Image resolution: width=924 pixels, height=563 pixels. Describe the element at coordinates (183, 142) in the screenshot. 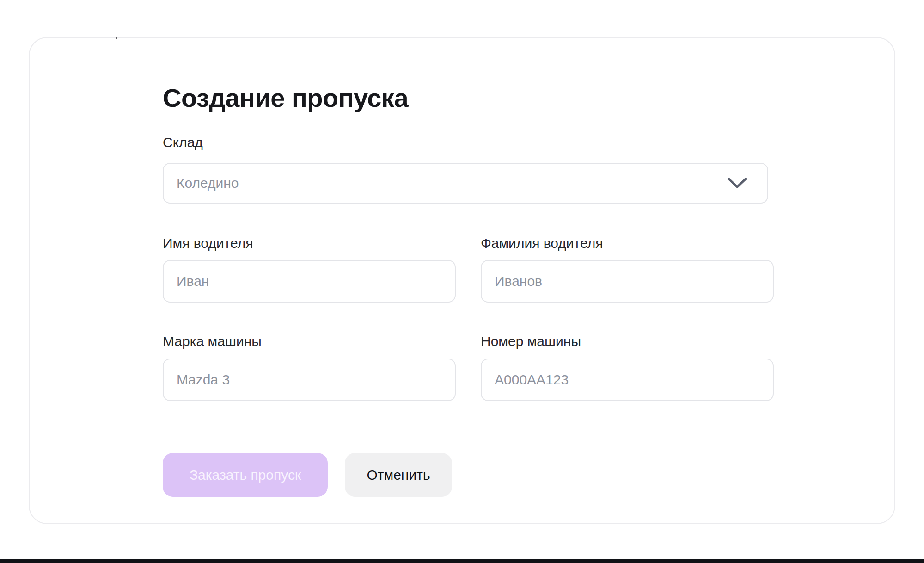

I see `warehouse-label: Склад` at that location.